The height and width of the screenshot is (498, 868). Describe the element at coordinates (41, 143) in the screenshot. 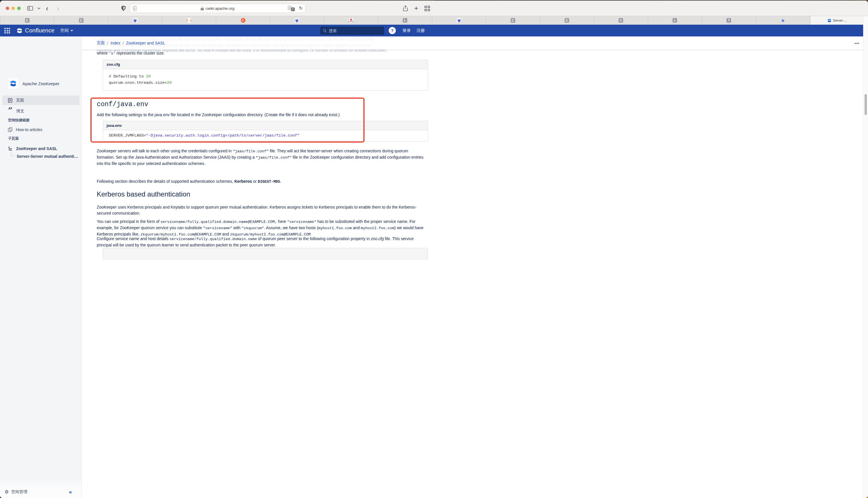

I see `space-sidebar: Apache ZooKeeper 页面 ” 博文 空间快捷链接 How-to a…` at that location.